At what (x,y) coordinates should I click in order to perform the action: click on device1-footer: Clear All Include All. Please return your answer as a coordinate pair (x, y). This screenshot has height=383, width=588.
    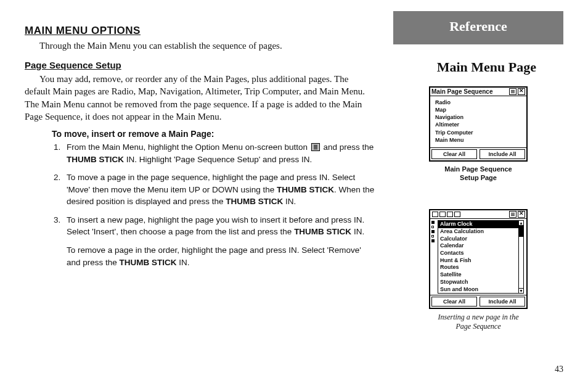
    Looking at the image, I should click on (478, 154).